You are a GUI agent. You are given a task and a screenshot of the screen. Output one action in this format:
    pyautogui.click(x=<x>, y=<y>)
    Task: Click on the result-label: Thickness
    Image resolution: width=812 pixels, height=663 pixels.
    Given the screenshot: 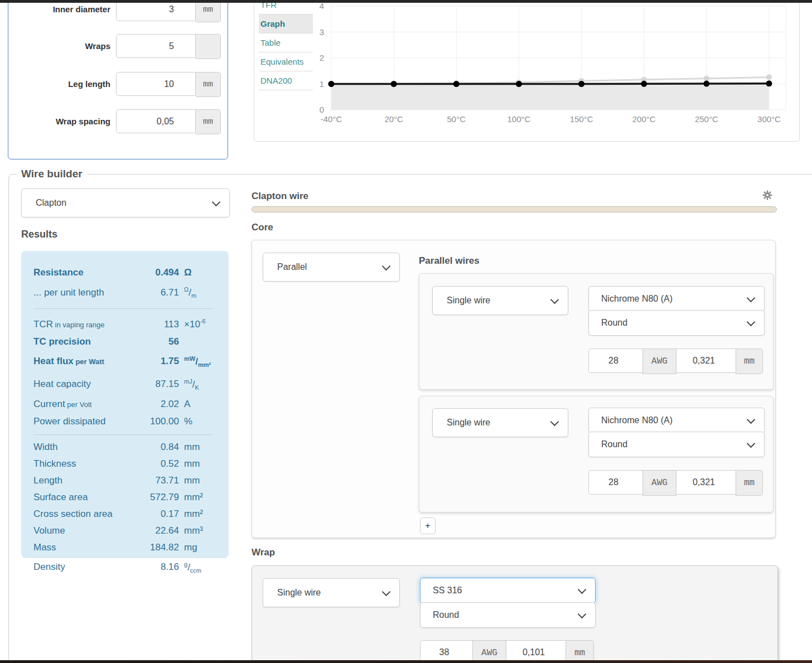 What is the action you would take?
    pyautogui.click(x=97, y=464)
    